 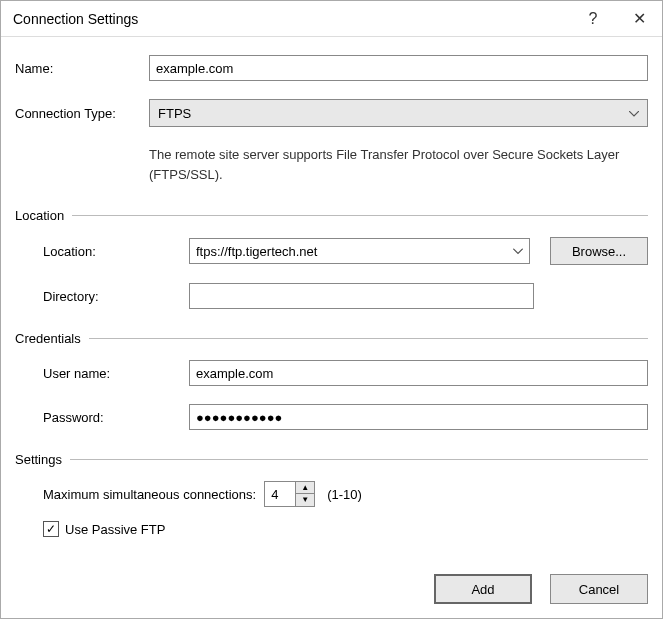 I want to click on directory-label: Directory:, so click(x=102, y=296).